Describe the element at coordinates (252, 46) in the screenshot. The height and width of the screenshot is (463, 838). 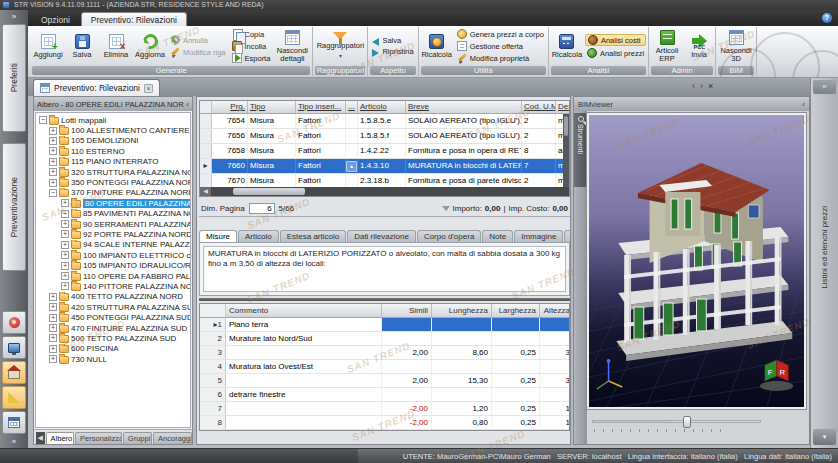
I see `incolla-button: Incolla` at that location.